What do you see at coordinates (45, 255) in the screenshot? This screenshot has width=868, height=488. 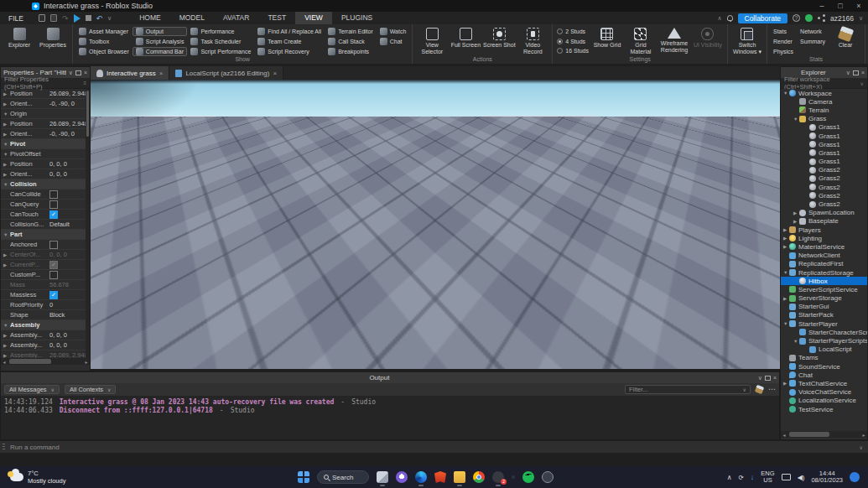 I see `property-row: ▶ CenterOf... 0, 0, 0` at bounding box center [45, 255].